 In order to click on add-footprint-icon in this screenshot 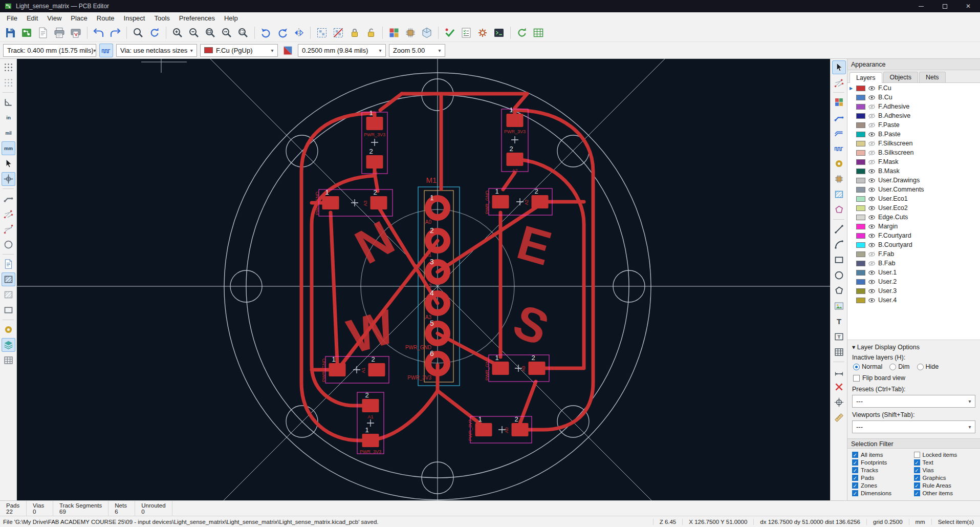, I will do `click(839, 179)`.